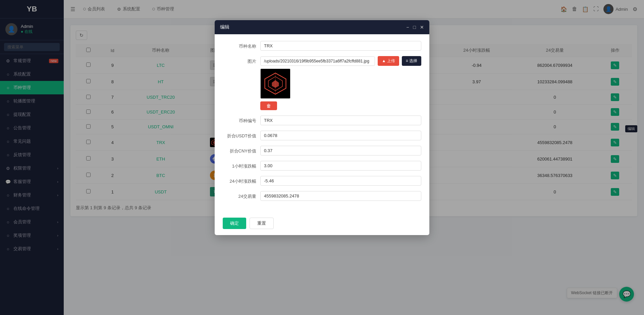  I want to click on form-row-coin-code: 币种编号, so click(322, 120).